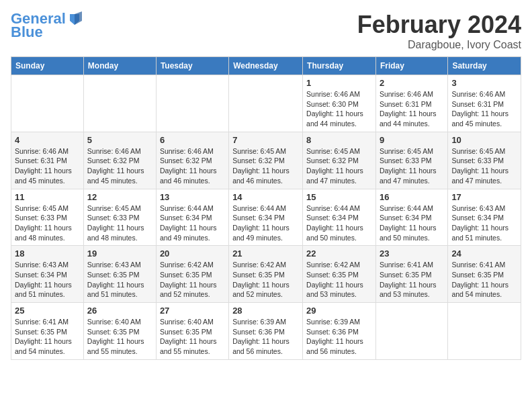 The height and width of the screenshot is (411, 532). Describe the element at coordinates (47, 254) in the screenshot. I see `day-number: 18` at that location.